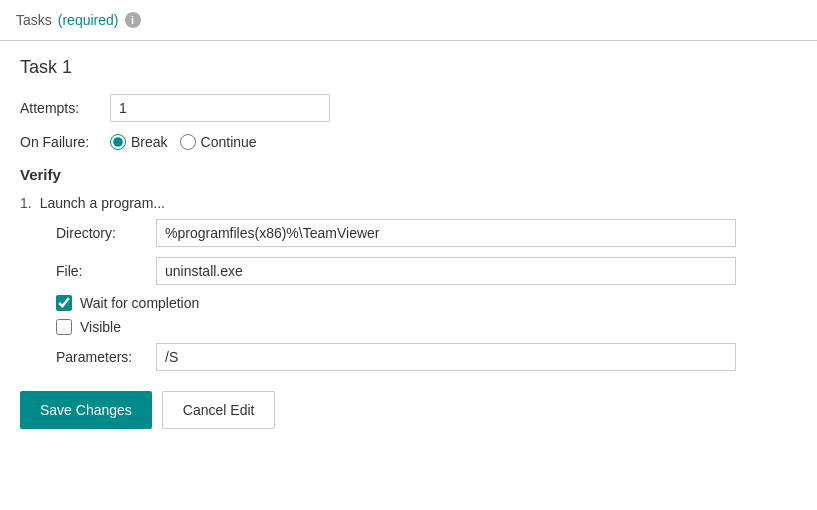 This screenshot has height=510, width=817. Describe the element at coordinates (26, 202) in the screenshot. I see `verify-item-number: 1.` at that location.